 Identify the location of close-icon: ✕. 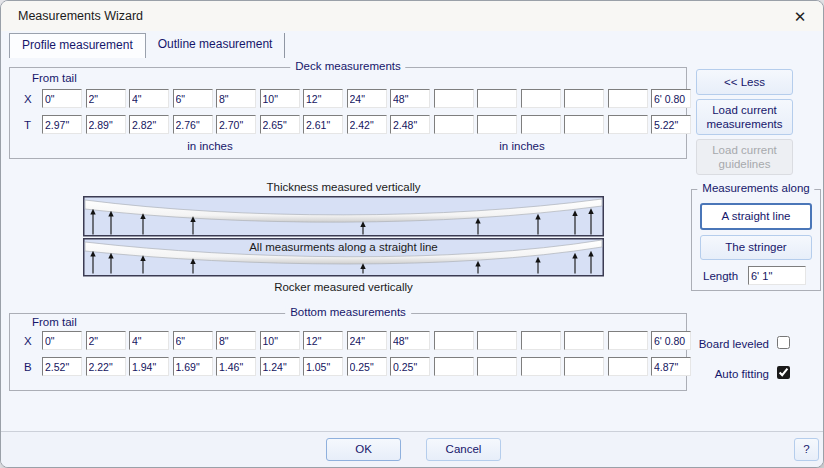
(800, 16).